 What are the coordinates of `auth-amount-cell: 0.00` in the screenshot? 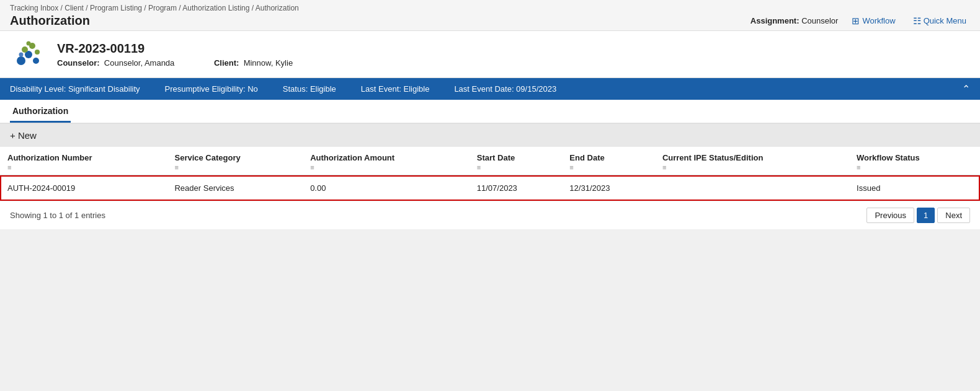 It's located at (386, 188).